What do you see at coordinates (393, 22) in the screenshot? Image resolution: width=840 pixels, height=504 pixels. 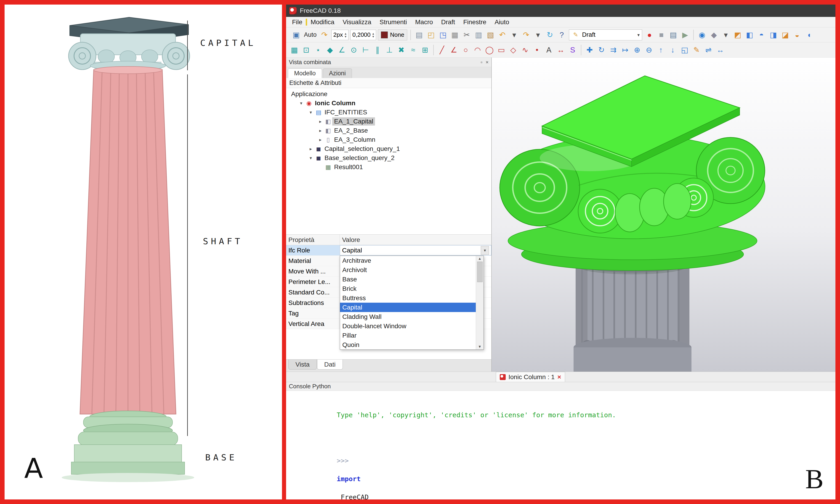 I see `menu-strumenti: Strumenti` at bounding box center [393, 22].